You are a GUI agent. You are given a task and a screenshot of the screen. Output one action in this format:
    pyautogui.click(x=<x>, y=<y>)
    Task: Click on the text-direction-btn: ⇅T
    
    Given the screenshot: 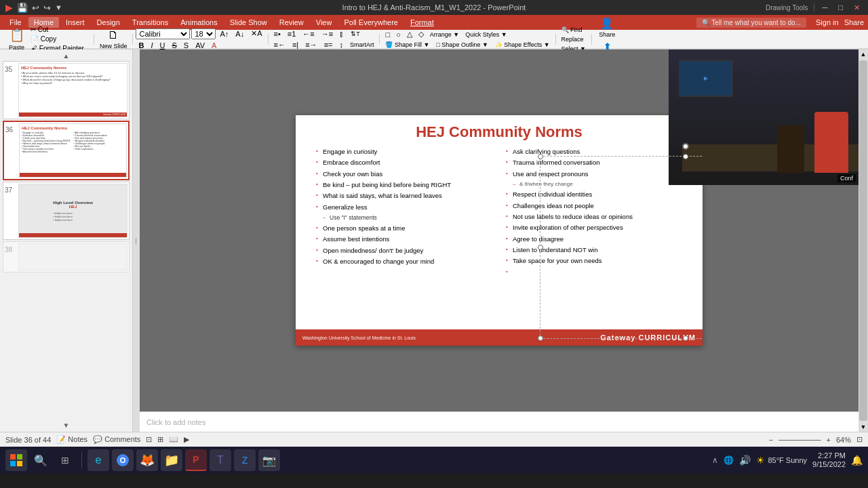 What is the action you would take?
    pyautogui.click(x=355, y=34)
    